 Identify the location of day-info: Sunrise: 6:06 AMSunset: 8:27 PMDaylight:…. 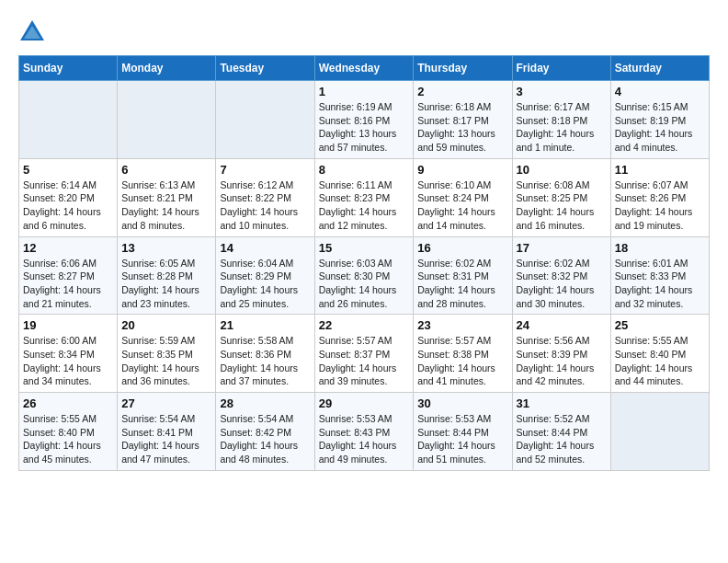
(68, 283).